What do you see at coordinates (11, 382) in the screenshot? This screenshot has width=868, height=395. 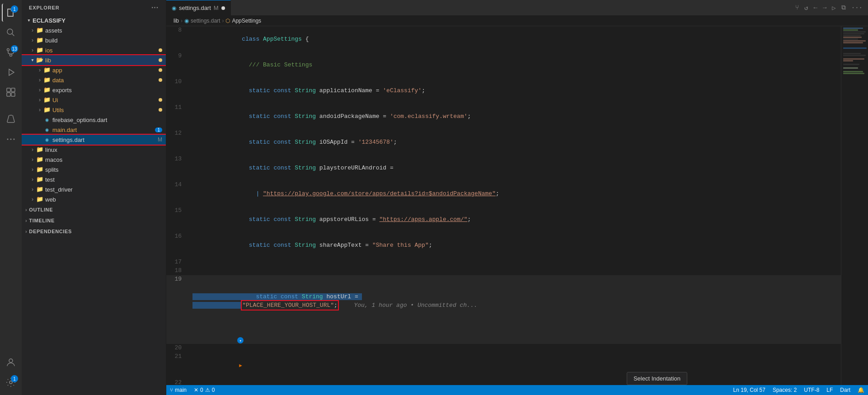 I see `settings-activity-icon: 1` at bounding box center [11, 382].